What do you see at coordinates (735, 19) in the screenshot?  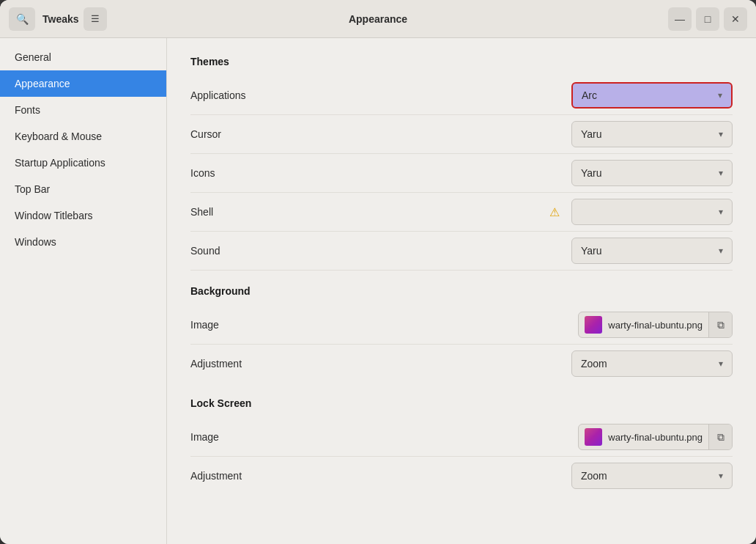 I see `close-button: ✕` at bounding box center [735, 19].